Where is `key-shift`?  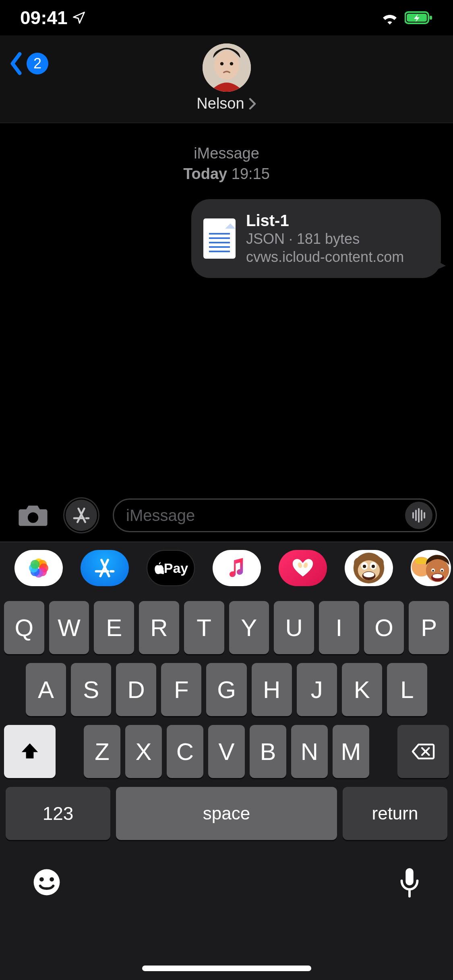 key-shift is located at coordinates (30, 751).